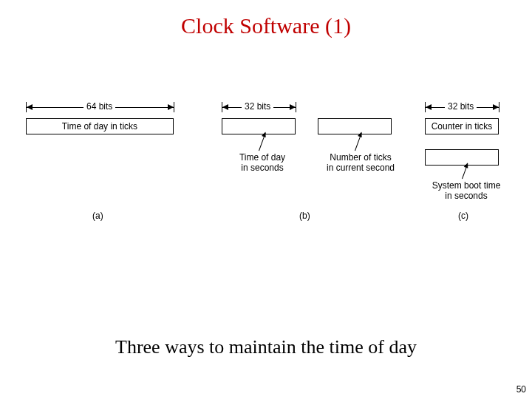 This screenshot has height=399, width=532. Describe the element at coordinates (466, 191) in the screenshot. I see `fig-c-annot-bottom: System boot timein seconds` at that location.